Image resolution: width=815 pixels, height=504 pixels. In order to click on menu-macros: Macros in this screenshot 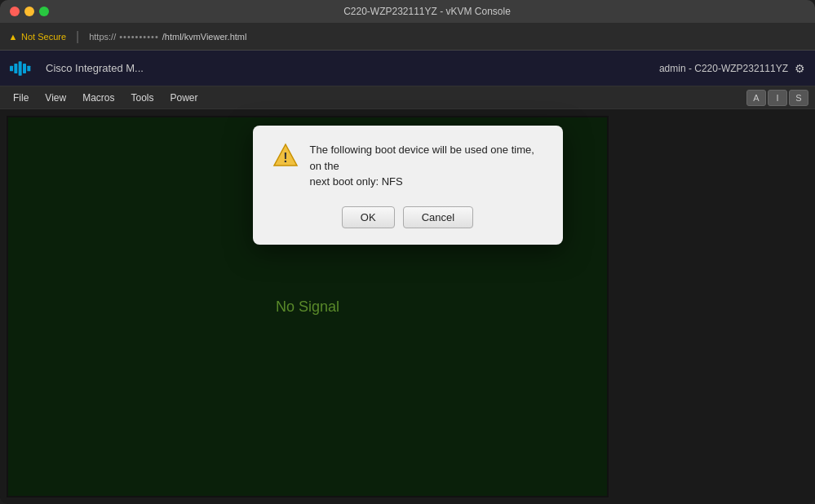, I will do `click(98, 98)`.